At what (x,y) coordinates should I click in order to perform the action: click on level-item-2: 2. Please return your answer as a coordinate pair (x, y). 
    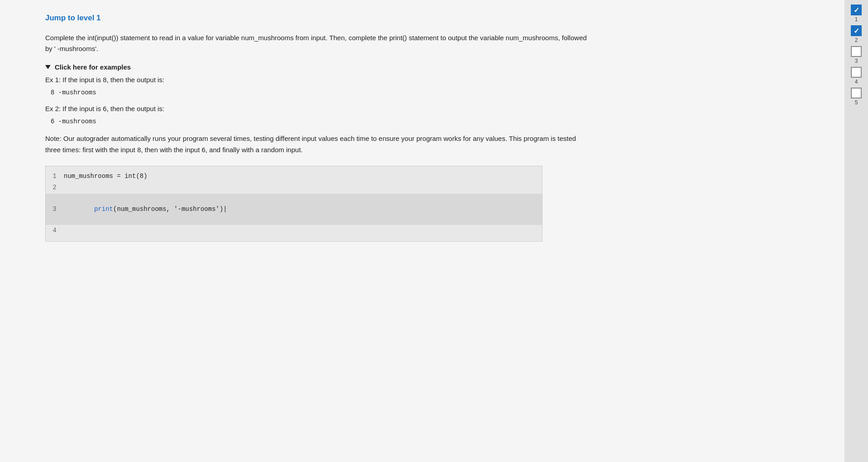
    Looking at the image, I should click on (856, 34).